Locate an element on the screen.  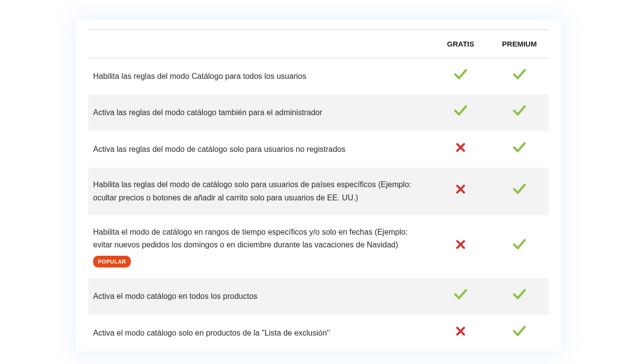
feature-text: Activa el modo catálogo solo en producto… is located at coordinates (212, 333).